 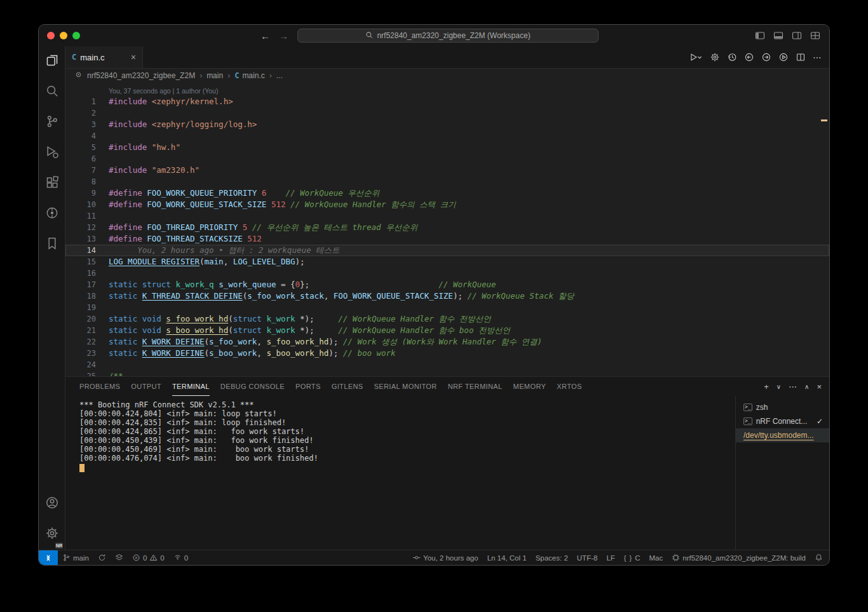 What do you see at coordinates (141, 76) in the screenshot?
I see `breadcrumb-item-0: nrf52840_am2320_zigbee_Z2M` at bounding box center [141, 76].